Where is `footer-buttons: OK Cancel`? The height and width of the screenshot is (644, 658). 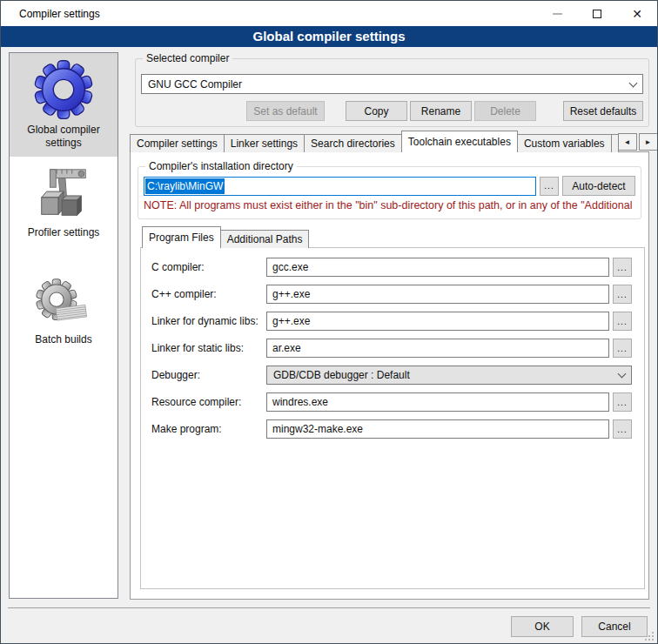
footer-buttons: OK Cancel is located at coordinates (580, 627).